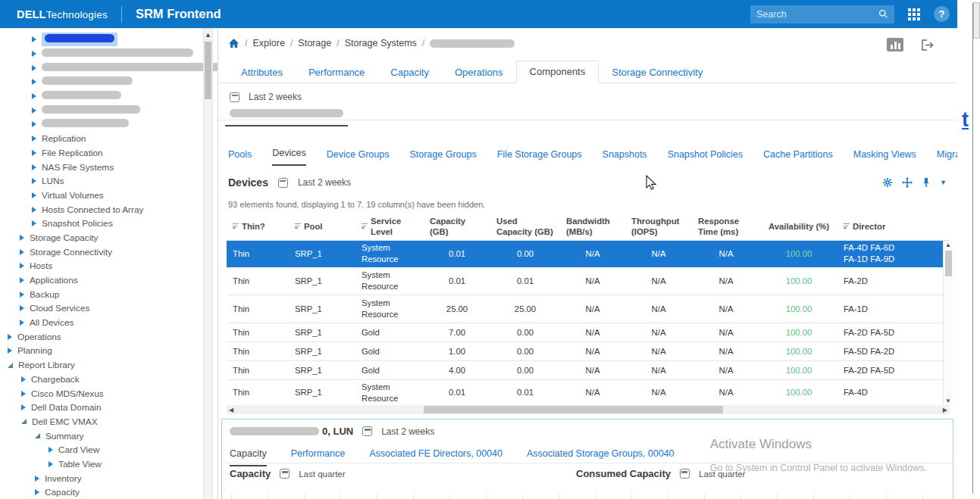 The height and width of the screenshot is (499, 980). I want to click on report-chart-icon, so click(895, 45).